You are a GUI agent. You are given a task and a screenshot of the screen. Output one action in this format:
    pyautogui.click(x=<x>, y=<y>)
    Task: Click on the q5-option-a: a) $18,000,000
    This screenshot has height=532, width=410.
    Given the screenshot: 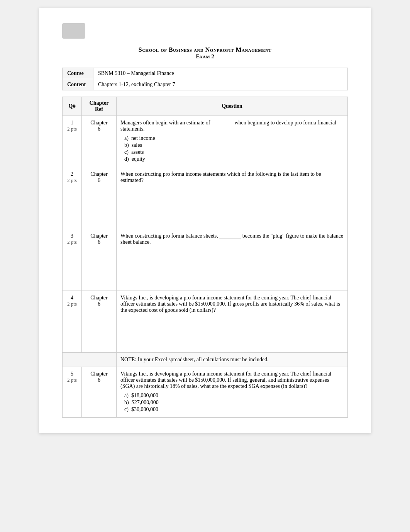 What is the action you would take?
    pyautogui.click(x=234, y=396)
    